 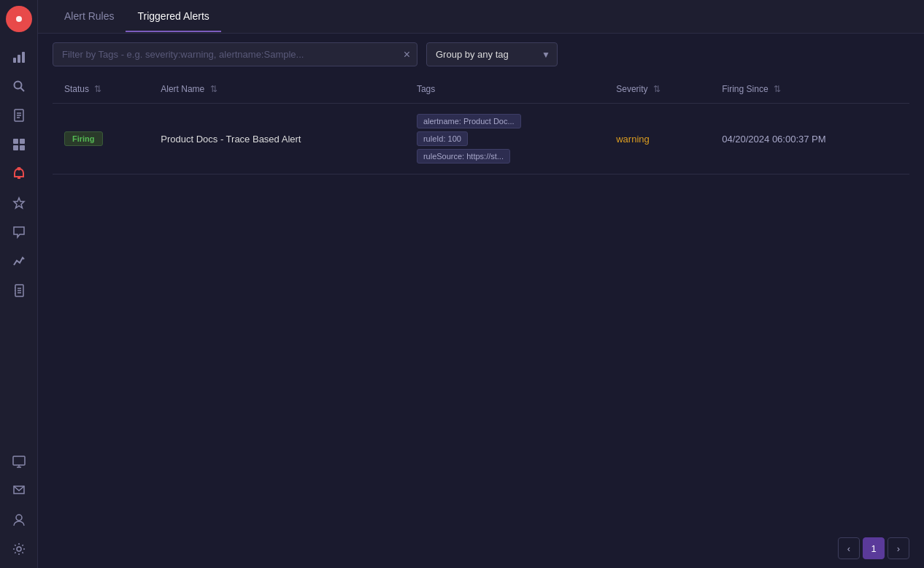 I want to click on cell-severity: warning, so click(x=657, y=139).